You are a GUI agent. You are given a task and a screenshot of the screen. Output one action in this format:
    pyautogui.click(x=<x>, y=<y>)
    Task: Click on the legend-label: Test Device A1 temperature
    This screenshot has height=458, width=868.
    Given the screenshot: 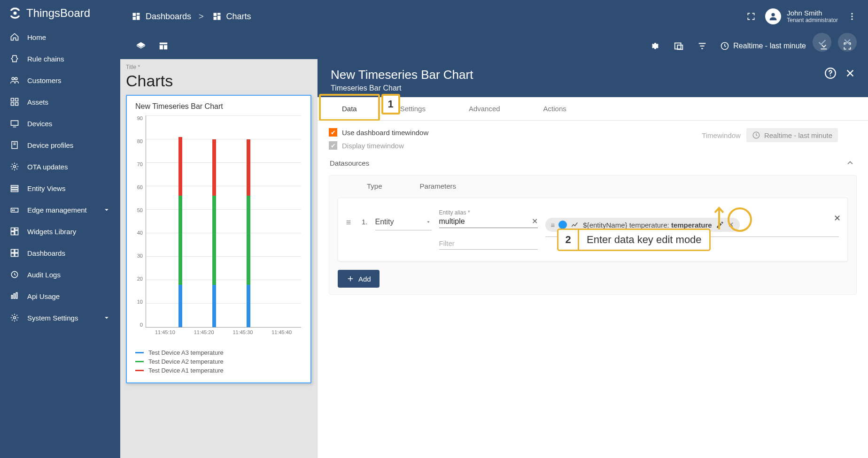 What is the action you would take?
    pyautogui.click(x=186, y=371)
    